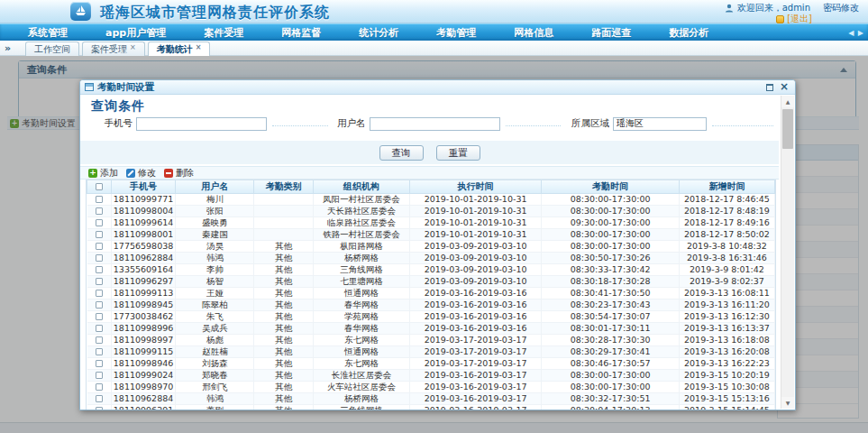 Image resolution: width=868 pixels, height=433 pixels. I want to click on table-row: 18110998945陈翠柏其他春华网格2019-03-16-2019-03-1…, so click(431, 305).